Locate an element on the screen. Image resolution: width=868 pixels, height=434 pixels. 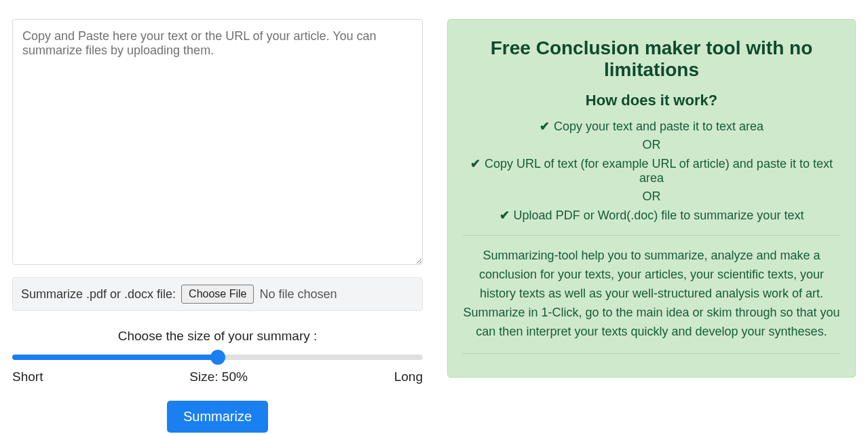
file-status-text: No file chosen is located at coordinates (298, 295).